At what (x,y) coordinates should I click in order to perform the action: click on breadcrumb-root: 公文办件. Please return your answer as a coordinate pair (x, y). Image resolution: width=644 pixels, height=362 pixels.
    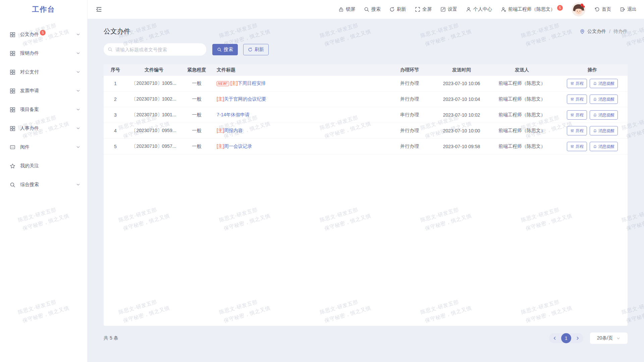
    Looking at the image, I should click on (597, 32).